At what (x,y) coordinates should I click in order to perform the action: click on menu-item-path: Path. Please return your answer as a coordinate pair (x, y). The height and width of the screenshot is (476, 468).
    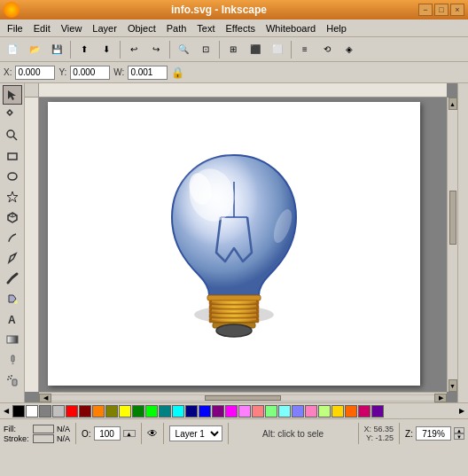
    Looking at the image, I should click on (177, 28).